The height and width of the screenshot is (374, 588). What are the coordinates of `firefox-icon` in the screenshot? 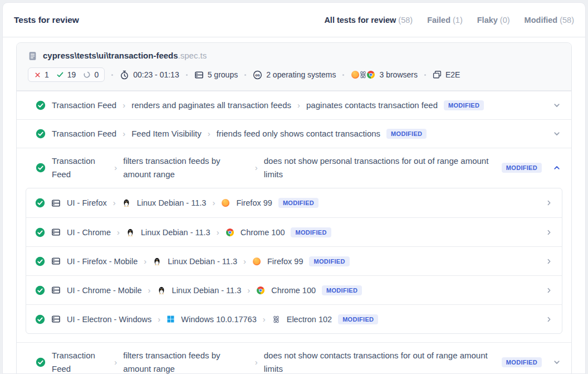 It's located at (226, 203).